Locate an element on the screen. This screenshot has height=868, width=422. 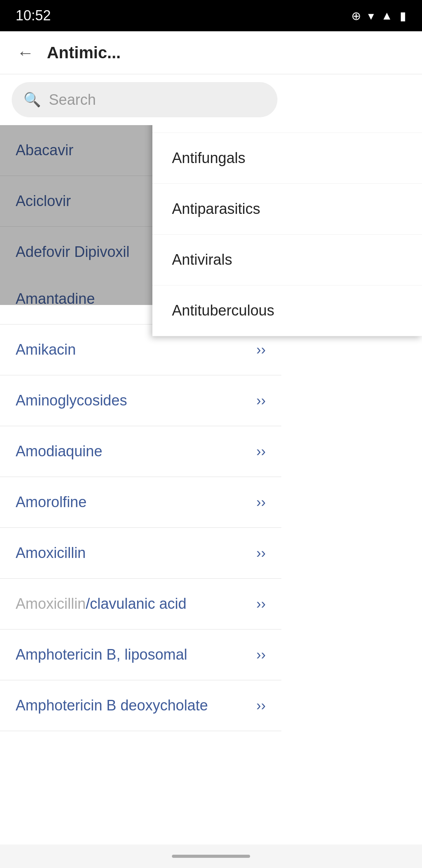
back-button: ← is located at coordinates (25, 53).